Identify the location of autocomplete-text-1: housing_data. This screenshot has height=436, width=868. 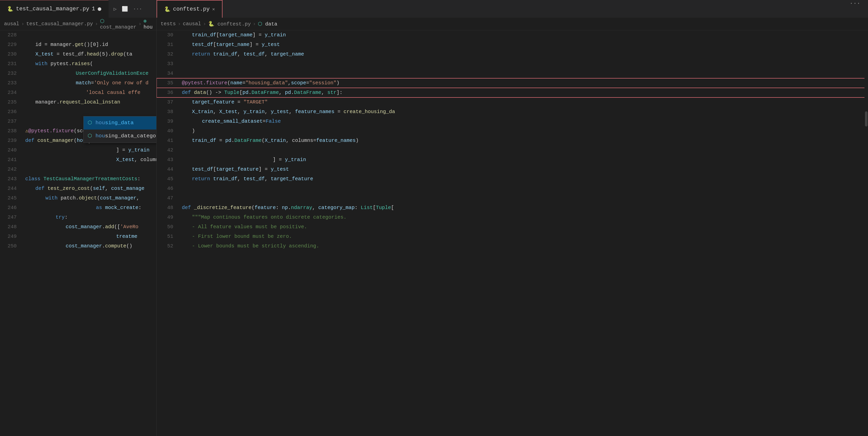
(115, 123).